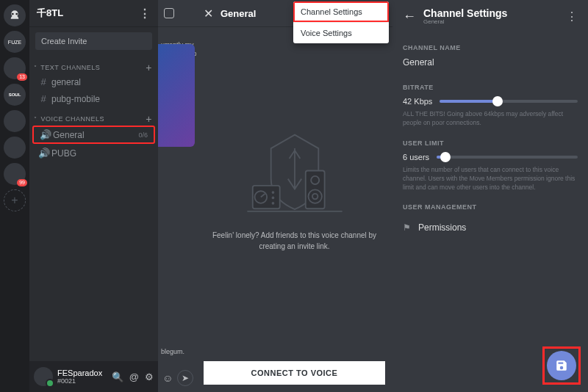 The width and height of the screenshot is (588, 392). What do you see at coordinates (295, 175) in the screenshot?
I see `empty-voice-illustration` at bounding box center [295, 175].